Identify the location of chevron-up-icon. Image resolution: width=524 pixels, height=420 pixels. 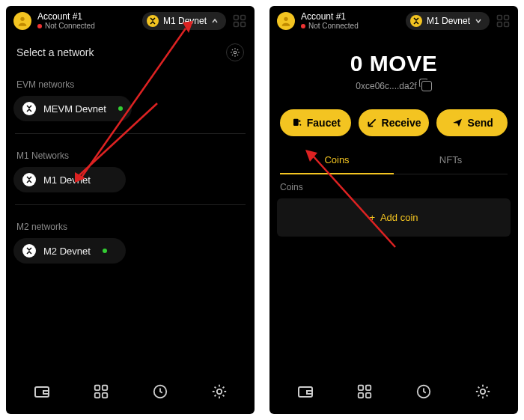
(215, 21).